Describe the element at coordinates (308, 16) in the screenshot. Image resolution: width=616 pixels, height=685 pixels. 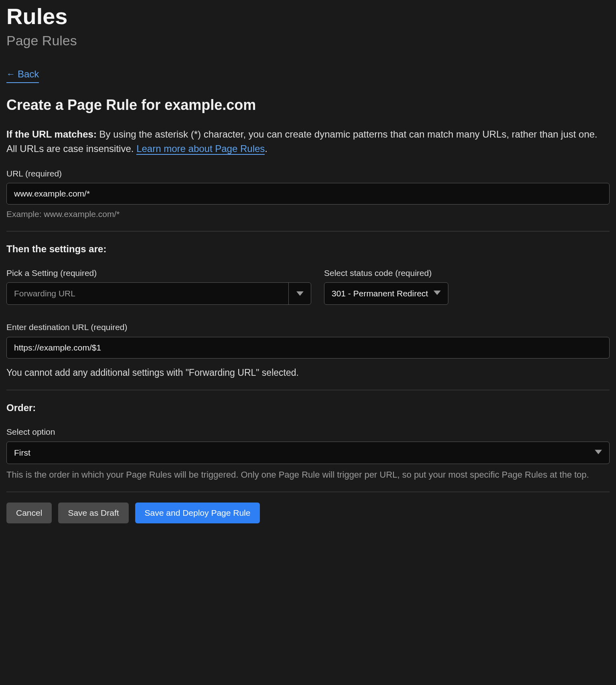
I see `page-title: Rules` at that location.